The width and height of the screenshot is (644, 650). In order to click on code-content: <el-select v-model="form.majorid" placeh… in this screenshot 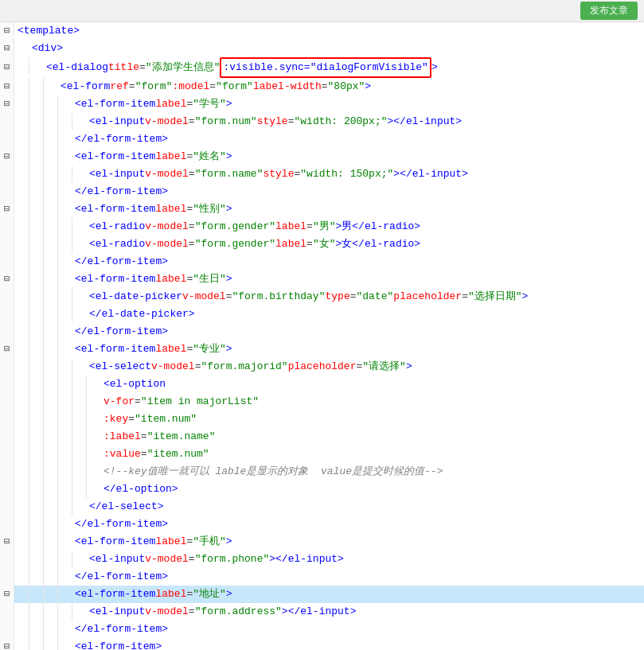, I will do `click(365, 367)`.